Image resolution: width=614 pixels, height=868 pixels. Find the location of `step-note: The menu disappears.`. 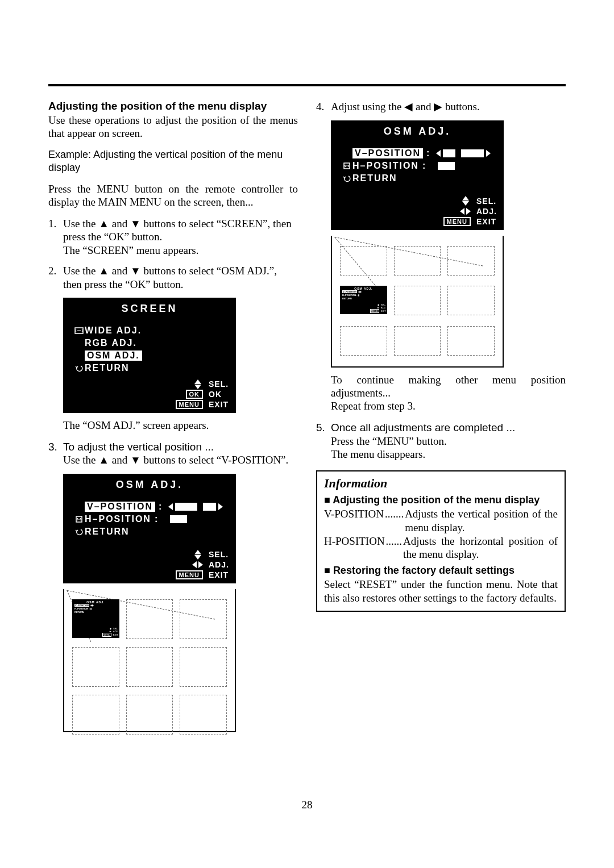

step-note: The menu disappears. is located at coordinates (378, 454).